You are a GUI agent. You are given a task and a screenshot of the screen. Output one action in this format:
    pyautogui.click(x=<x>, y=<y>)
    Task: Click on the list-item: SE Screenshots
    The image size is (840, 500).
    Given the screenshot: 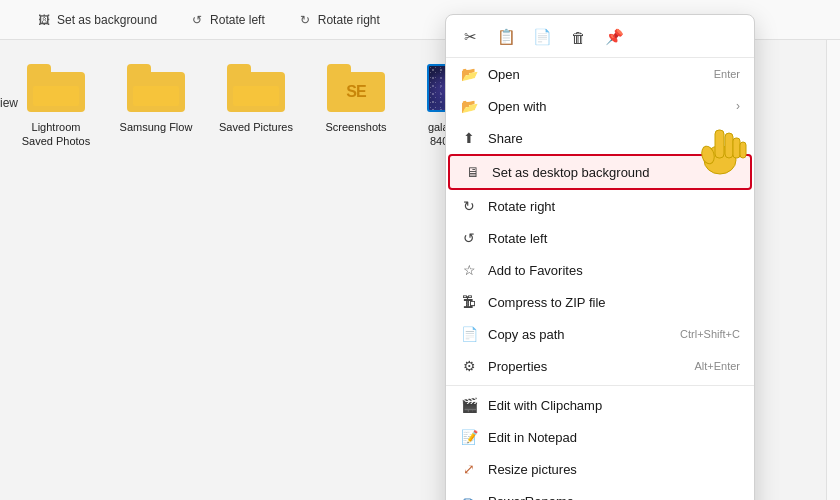 What is the action you would take?
    pyautogui.click(x=356, y=112)
    